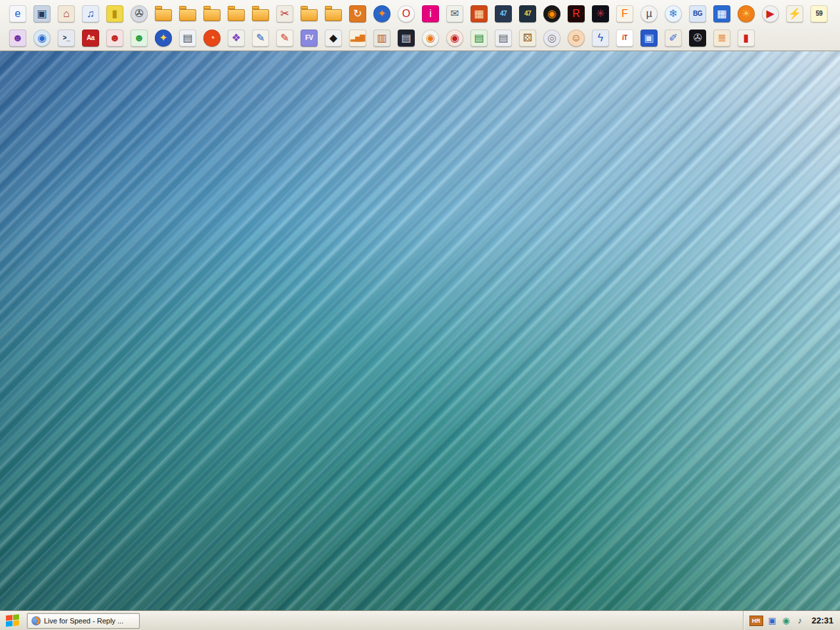  I want to click on double-lightning-icon: ⚡, so click(795, 14).